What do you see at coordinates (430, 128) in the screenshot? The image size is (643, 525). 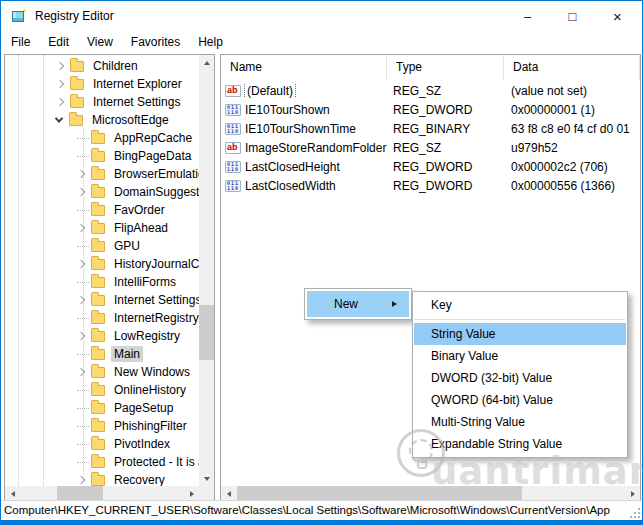 I see `registry-value-row: IE10TourShownTimeREG_BINARY63 f8 c8 e0 f…` at bounding box center [430, 128].